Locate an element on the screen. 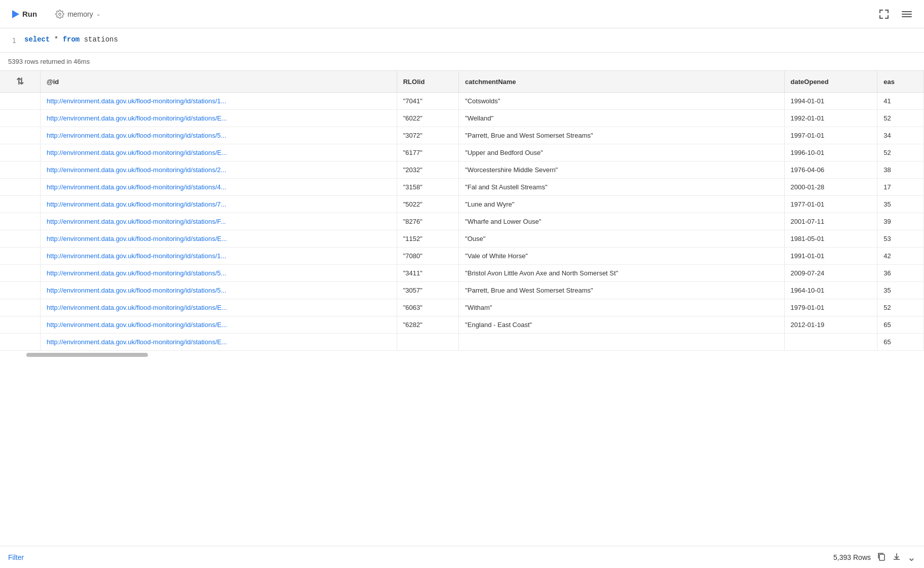  cell-east: 36 is located at coordinates (901, 273).